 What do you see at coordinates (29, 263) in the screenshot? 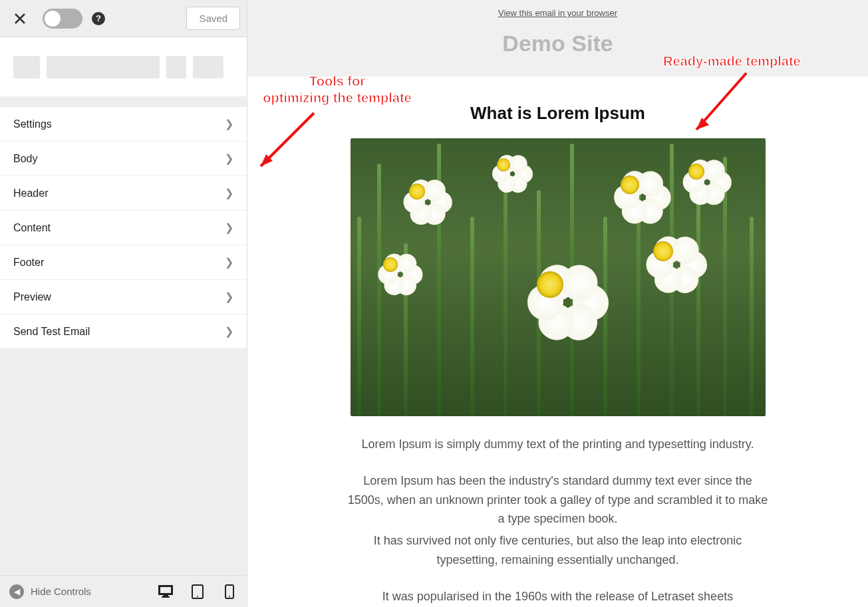
I see `sidebar-item-label: Footer` at bounding box center [29, 263].